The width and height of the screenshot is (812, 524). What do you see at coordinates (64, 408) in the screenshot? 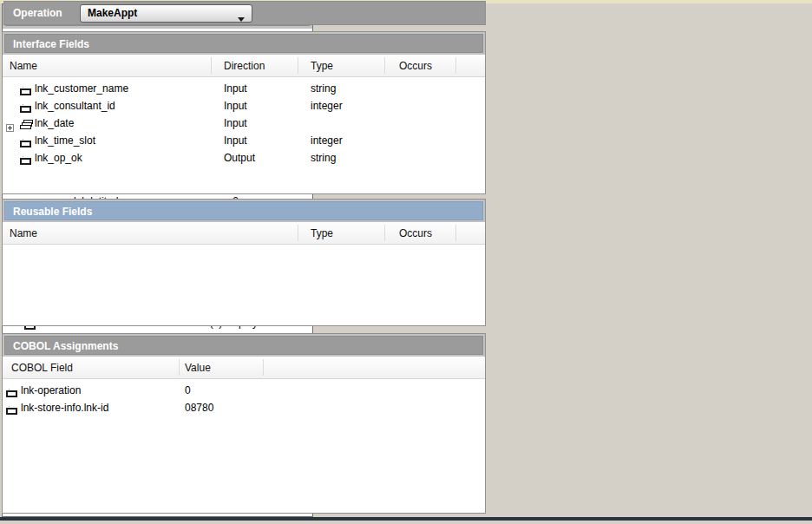
I see `cobol-field-name: lnk-store-info.lnk-id` at bounding box center [64, 408].